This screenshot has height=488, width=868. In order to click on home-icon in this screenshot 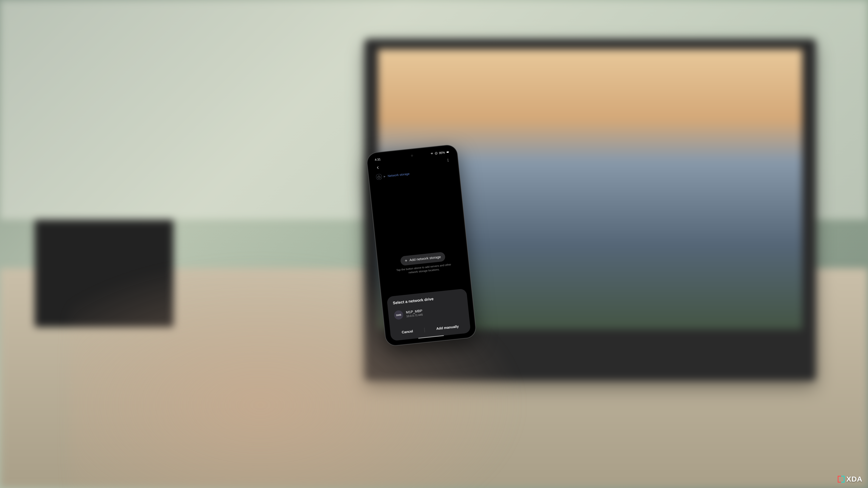, I will do `click(379, 177)`.